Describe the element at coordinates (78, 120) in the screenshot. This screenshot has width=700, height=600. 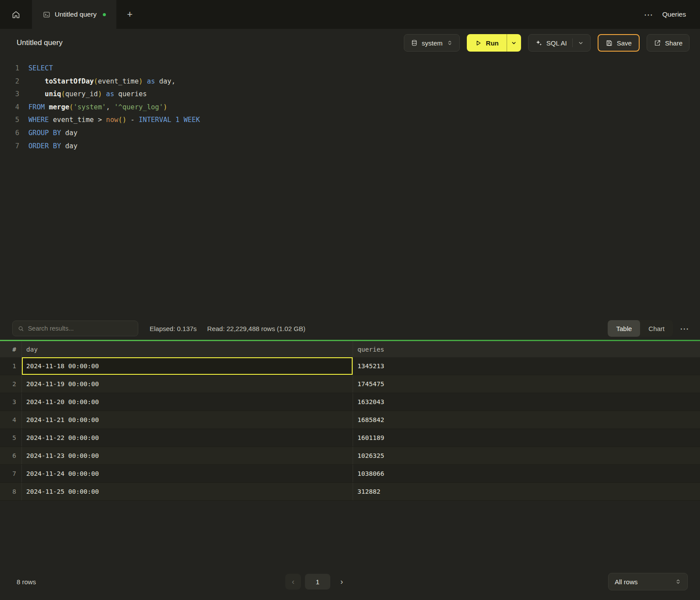
I see `code-token: event_time >` at that location.